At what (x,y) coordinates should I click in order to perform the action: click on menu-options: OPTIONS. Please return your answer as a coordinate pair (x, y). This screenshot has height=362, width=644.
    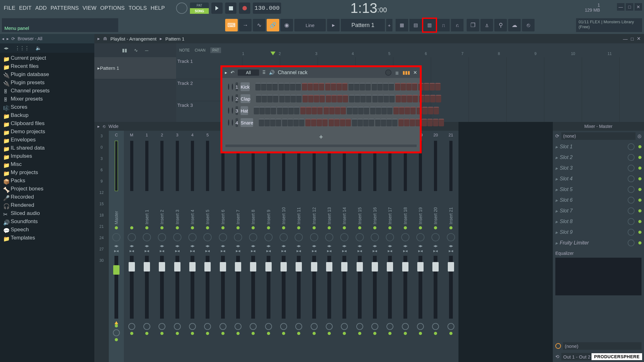
    Looking at the image, I should click on (113, 8).